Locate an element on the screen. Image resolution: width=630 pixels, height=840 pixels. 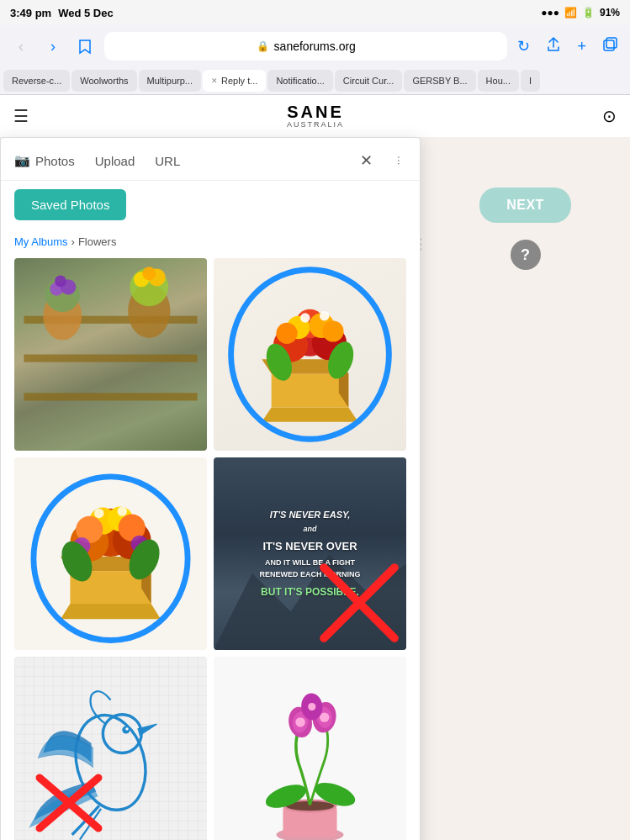
bookmarks-button is located at coordinates (85, 46).